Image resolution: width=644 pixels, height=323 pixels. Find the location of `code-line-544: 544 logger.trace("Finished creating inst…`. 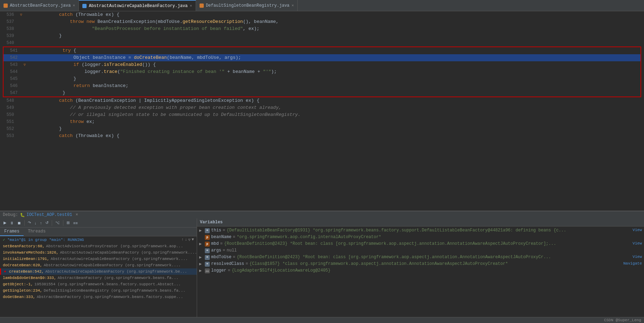

code-line-544: 544 logger.trace("Finished creating inst… is located at coordinates (322, 72).